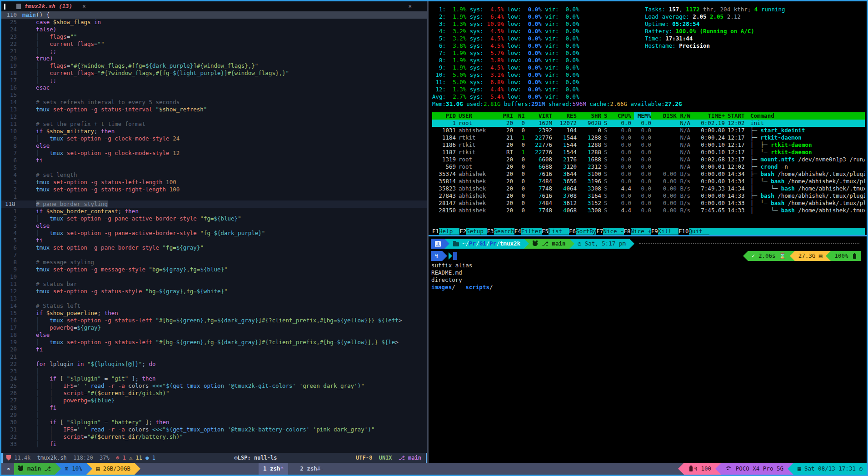 This screenshot has height=476, width=868. I want to click on code-line: 24 false), so click(215, 30).